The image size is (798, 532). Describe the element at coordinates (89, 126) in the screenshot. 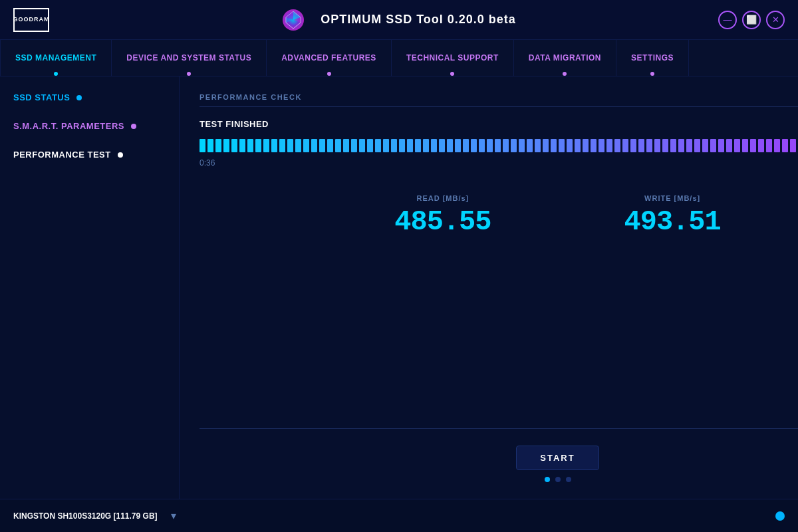

I see `sidebar-item-smart: S.M.A.R.T. PARAMETERS` at that location.